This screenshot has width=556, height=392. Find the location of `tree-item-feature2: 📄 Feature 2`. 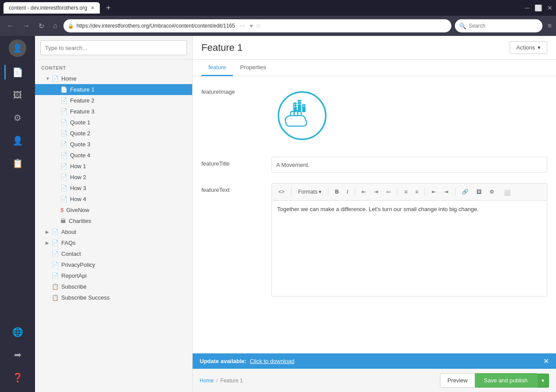

tree-item-feature2: 📄 Feature 2 is located at coordinates (114, 101).